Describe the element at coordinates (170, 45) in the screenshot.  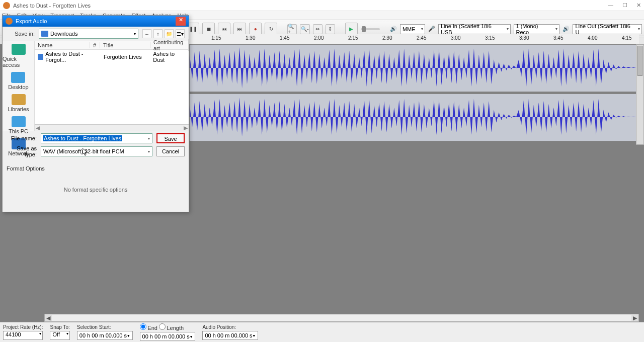
I see `col-artist: Contributing art` at that location.